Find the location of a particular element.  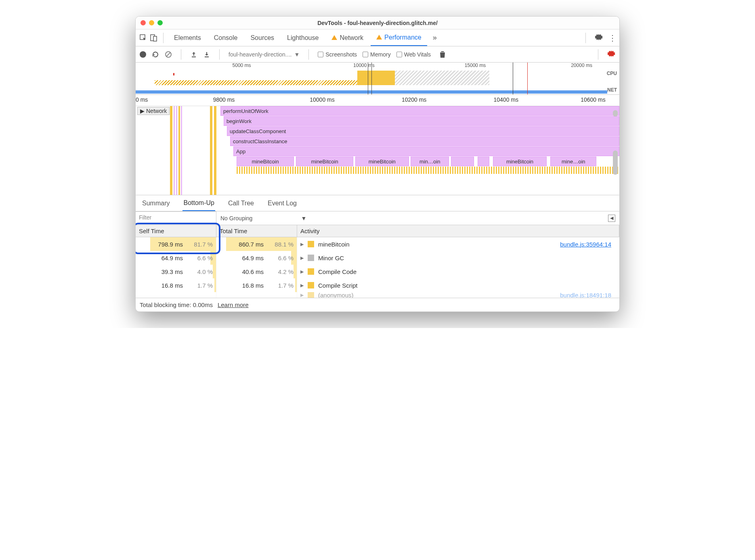

stack-frame: mine…oin is located at coordinates (573, 161).